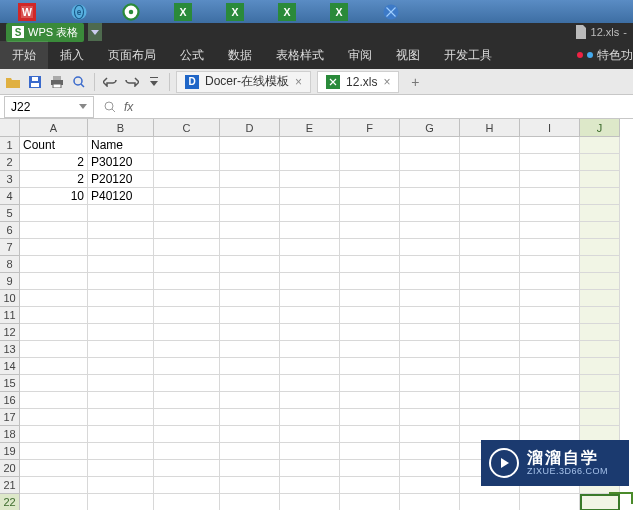  I want to click on cell-G9, so click(430, 282).